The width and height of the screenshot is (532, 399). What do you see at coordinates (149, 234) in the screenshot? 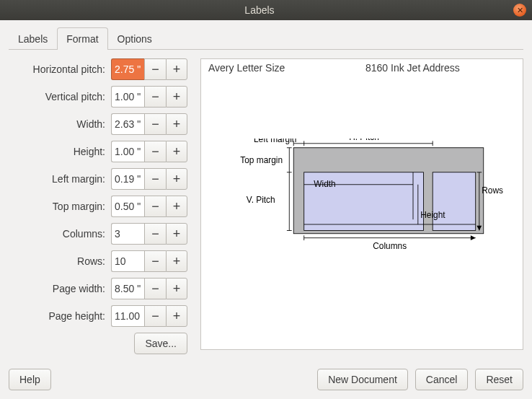
I see `spin-columns: − +` at bounding box center [149, 234].